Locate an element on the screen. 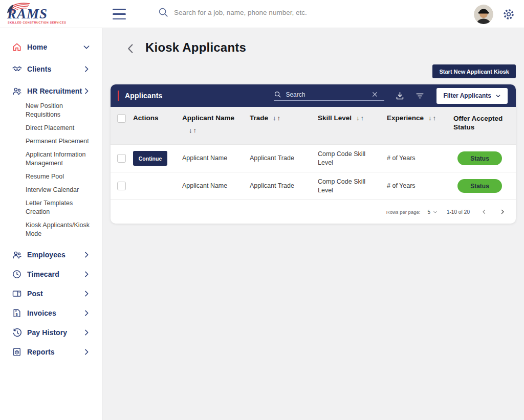 The image size is (524, 420). sidebar-item-label: Home is located at coordinates (55, 47).